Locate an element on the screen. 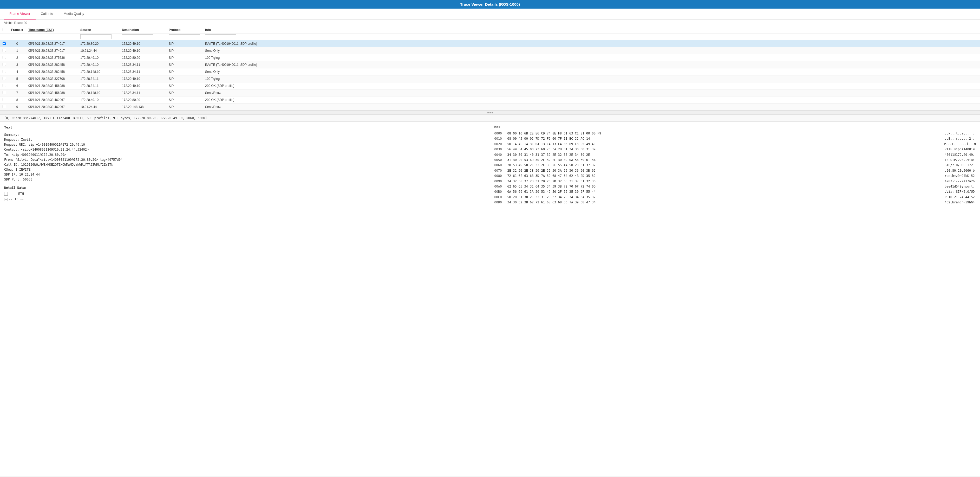 This screenshot has width=980, height=477. row-frame: 1 is located at coordinates (18, 51).